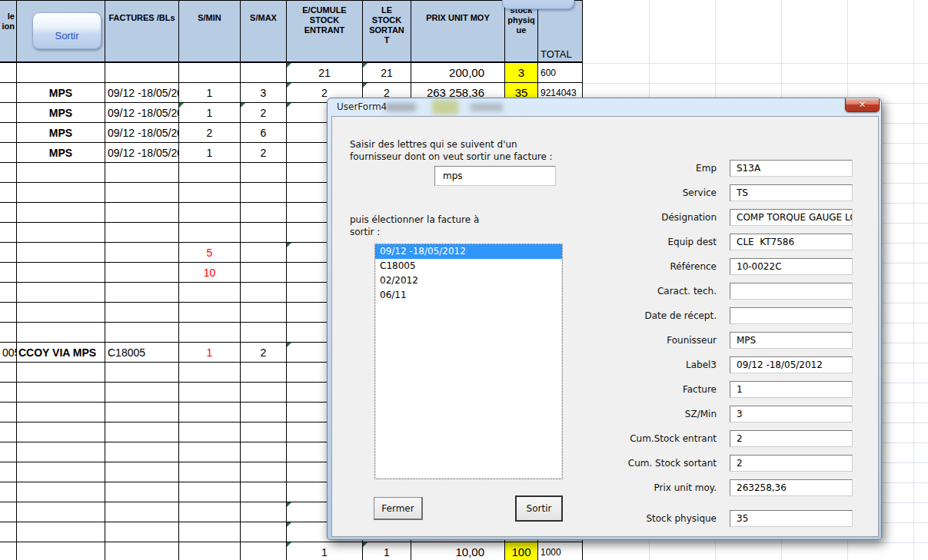  Describe the element at coordinates (387, 31) in the screenshot. I see `column-header: LE STOCK SORTAN T` at that location.